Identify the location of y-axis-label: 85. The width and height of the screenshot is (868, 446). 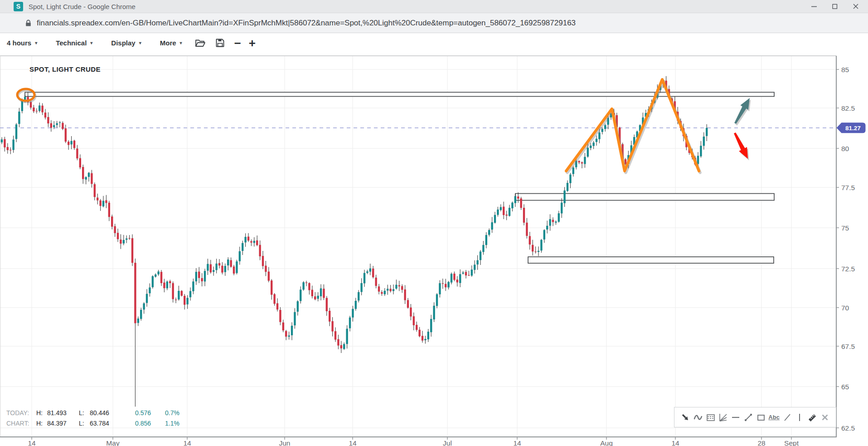
(845, 70).